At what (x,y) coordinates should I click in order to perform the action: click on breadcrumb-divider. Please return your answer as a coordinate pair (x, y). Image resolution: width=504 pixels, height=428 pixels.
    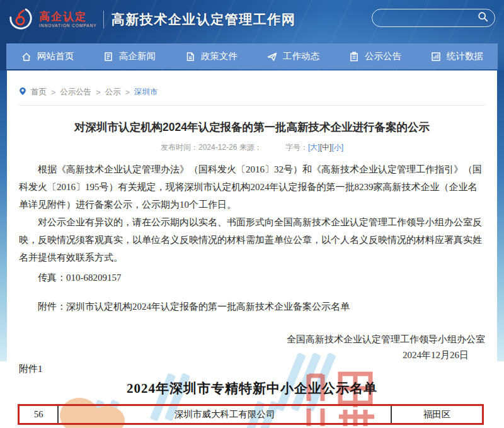
    Looking at the image, I should click on (252, 106).